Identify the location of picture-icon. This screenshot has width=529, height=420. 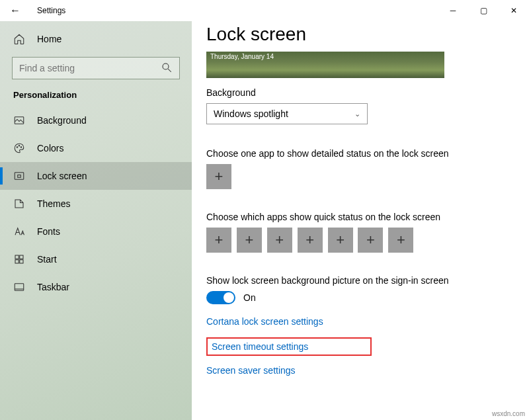
(20, 120).